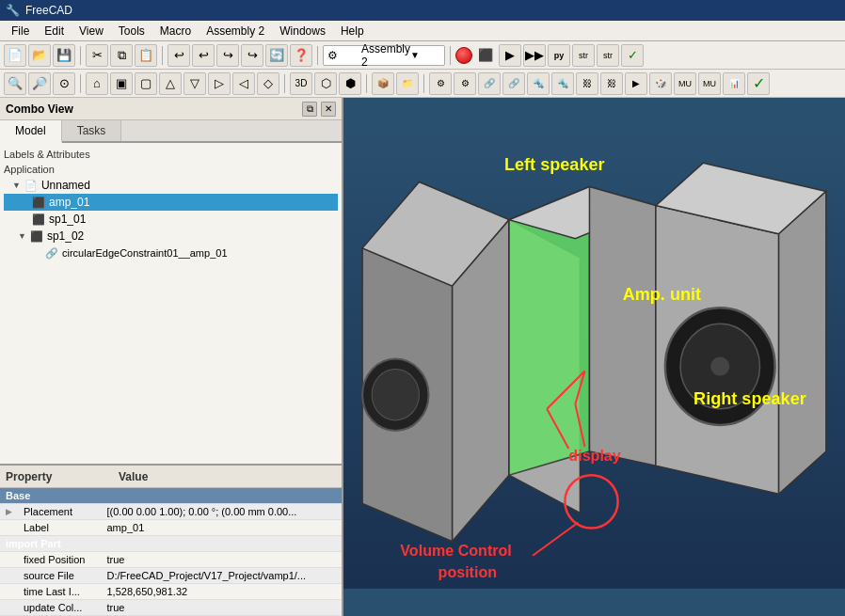  I want to click on redo-button: ↪, so click(228, 55).